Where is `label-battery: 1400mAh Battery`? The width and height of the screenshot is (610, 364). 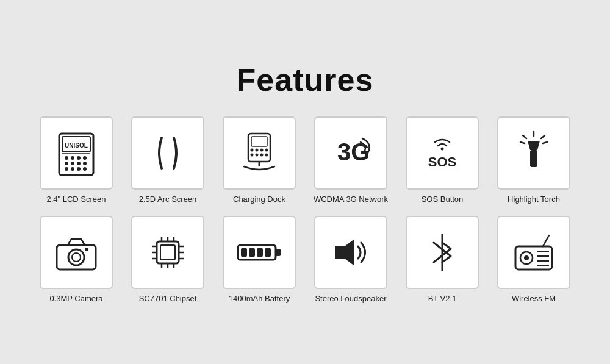
label-battery: 1400mAh Battery is located at coordinates (259, 299).